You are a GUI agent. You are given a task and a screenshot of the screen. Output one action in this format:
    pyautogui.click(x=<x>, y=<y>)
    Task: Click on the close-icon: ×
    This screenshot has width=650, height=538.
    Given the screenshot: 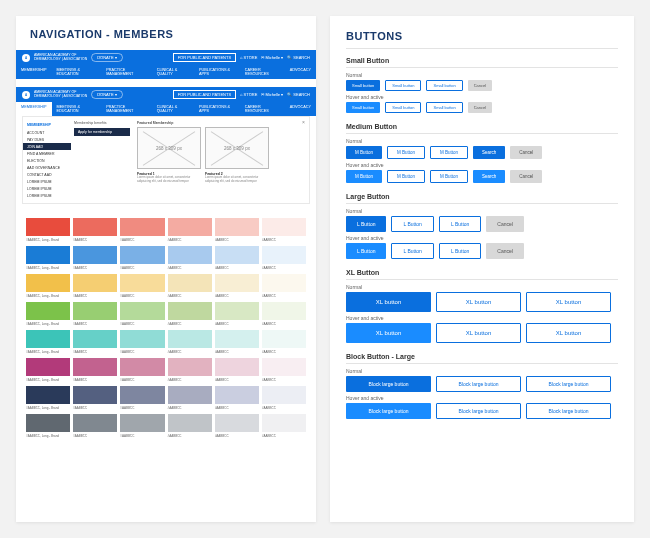 What is the action you would take?
    pyautogui.click(x=304, y=122)
    